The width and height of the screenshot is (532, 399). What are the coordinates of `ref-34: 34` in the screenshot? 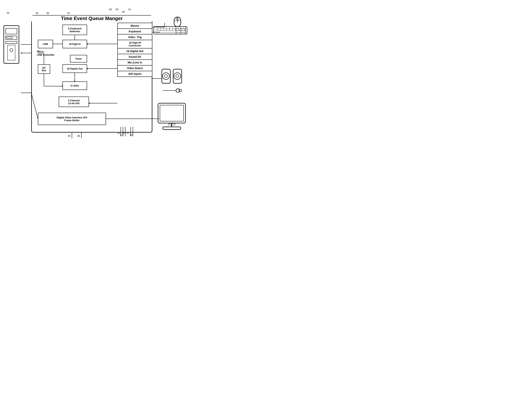 It's located at (8, 13).